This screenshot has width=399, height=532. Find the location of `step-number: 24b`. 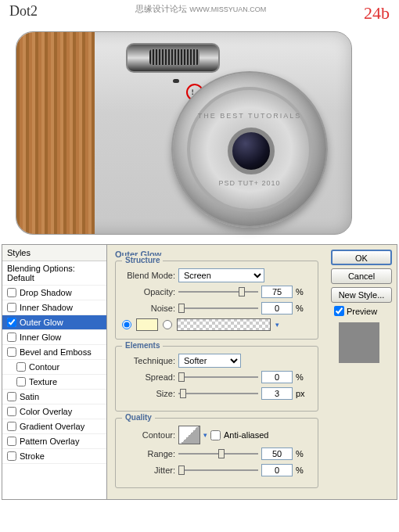

step-number: 24b is located at coordinates (377, 13).